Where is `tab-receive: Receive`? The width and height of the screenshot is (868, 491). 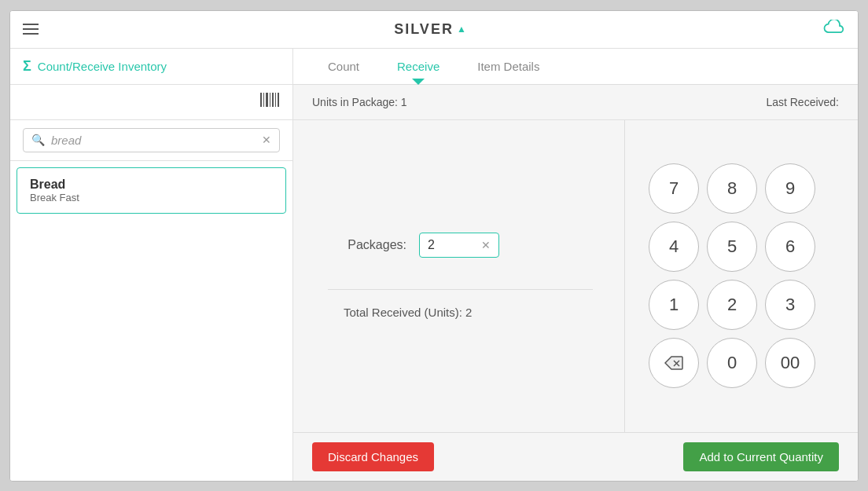
tab-receive: Receive is located at coordinates (418, 66).